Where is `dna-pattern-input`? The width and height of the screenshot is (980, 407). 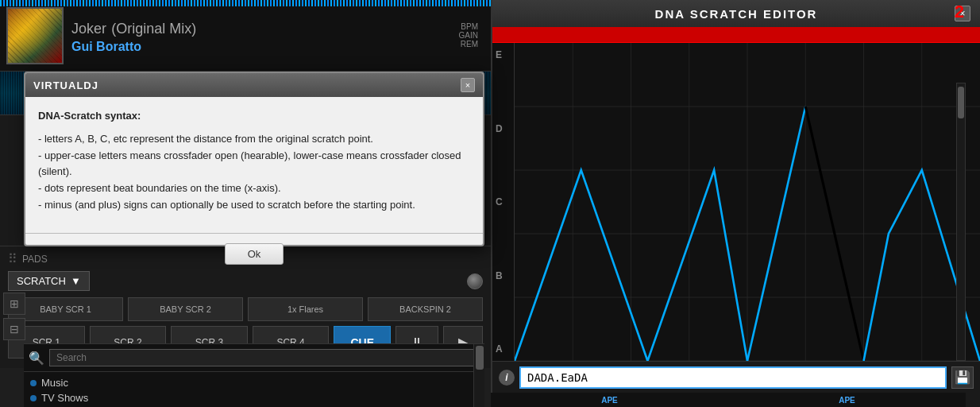 dna-pattern-input is located at coordinates (733, 378).